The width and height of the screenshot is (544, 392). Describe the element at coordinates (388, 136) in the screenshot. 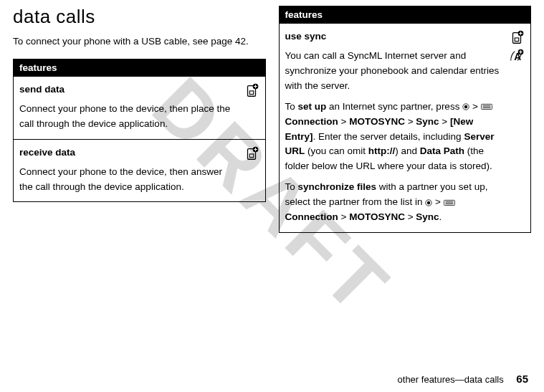

I see `text: . Enter the server details, including` at that location.